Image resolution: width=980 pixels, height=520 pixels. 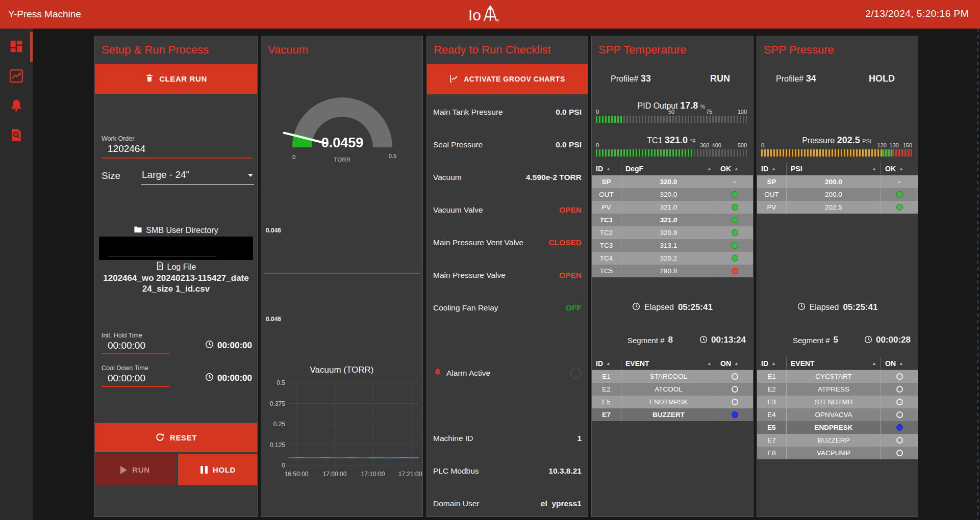 What do you see at coordinates (507, 243) in the screenshot?
I see `checklist-row: Main Pressure Vent Valve CLOSED` at bounding box center [507, 243].